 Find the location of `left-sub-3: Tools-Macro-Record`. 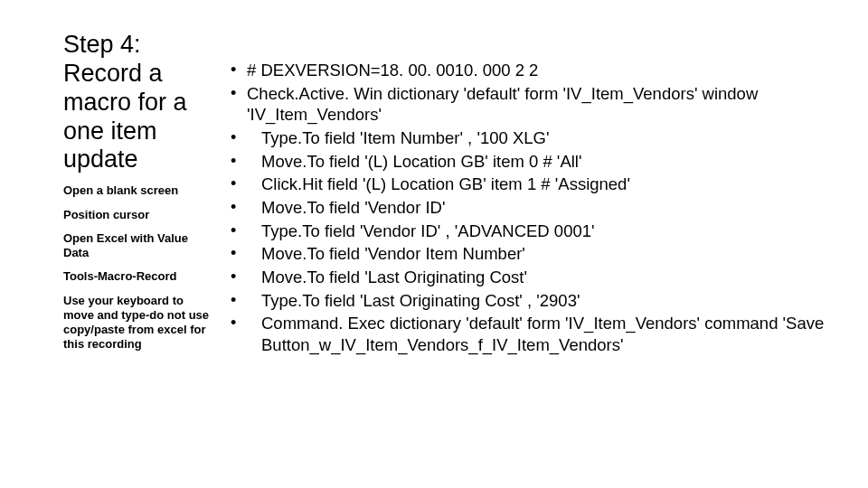

left-sub-3: Tools-Macro-Record is located at coordinates (139, 277).